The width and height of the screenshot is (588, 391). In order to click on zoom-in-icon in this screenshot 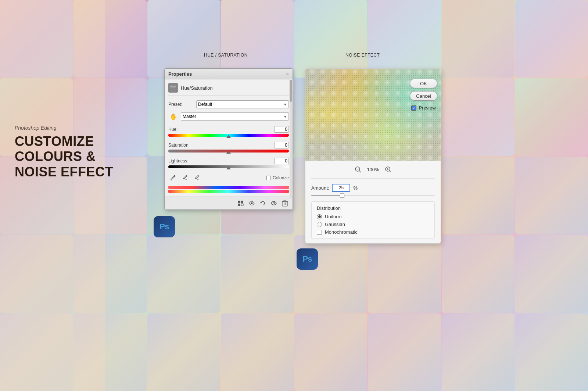, I will do `click(388, 169)`.